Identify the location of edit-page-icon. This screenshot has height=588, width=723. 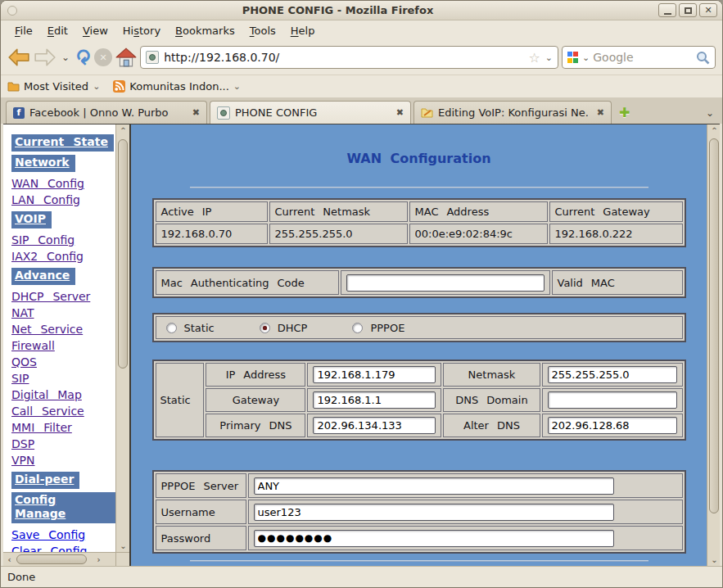
(427, 113).